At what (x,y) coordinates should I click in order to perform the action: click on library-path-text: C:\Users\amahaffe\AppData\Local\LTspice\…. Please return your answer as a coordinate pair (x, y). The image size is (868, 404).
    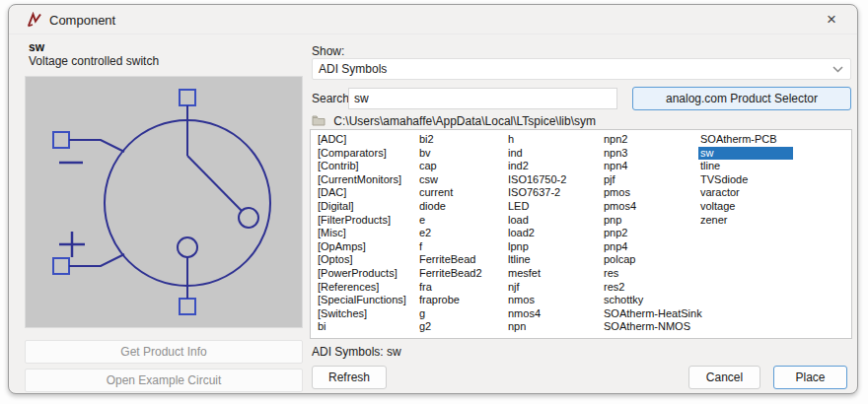
    Looking at the image, I should click on (465, 121).